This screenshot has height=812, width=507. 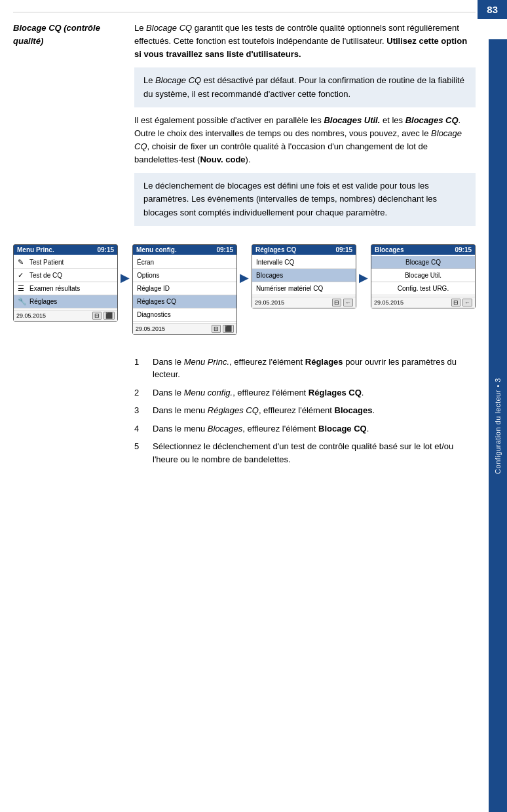 I want to click on info-box-2: Le déclenchement de blocages est défini …, so click(x=305, y=199).